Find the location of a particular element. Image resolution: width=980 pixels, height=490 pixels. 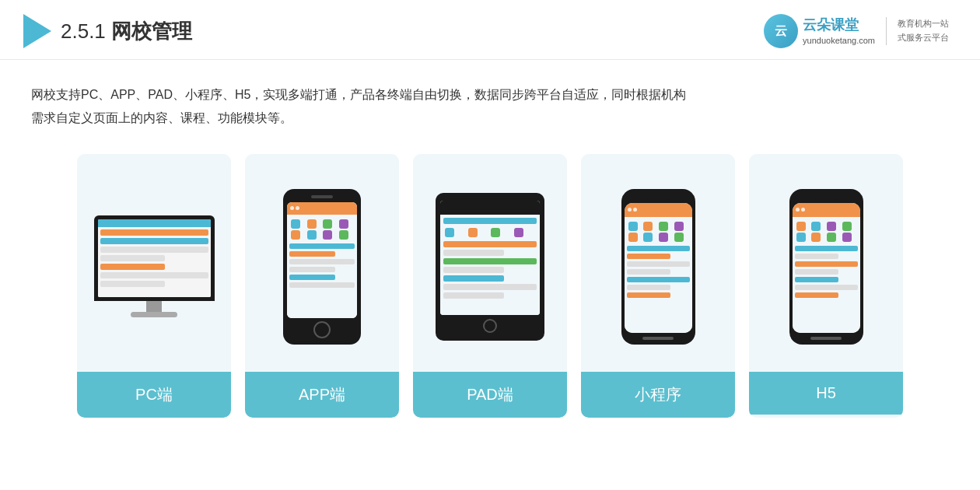

phone-speaker is located at coordinates (322, 197).